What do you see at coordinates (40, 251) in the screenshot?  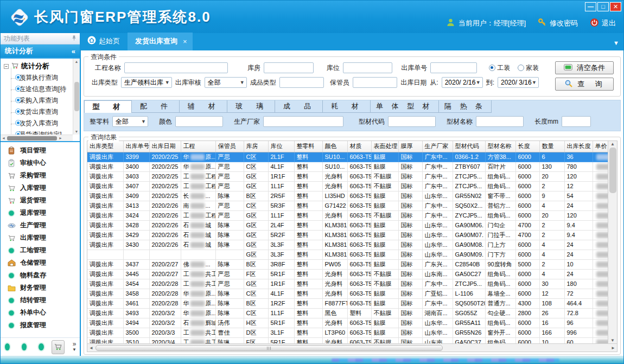 I see `sidebar-item-site-mgmt: 工地管理` at bounding box center [40, 251].